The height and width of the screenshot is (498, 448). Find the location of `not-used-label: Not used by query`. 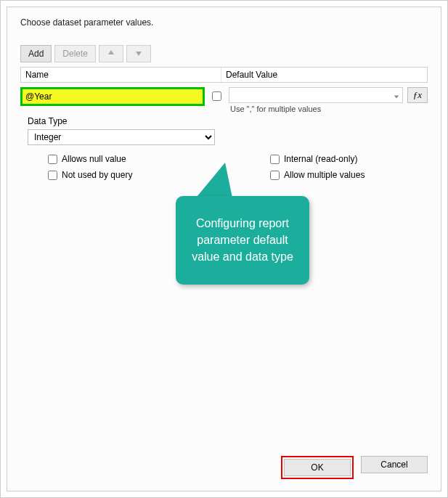

not-used-label: Not used by query is located at coordinates (97, 175).